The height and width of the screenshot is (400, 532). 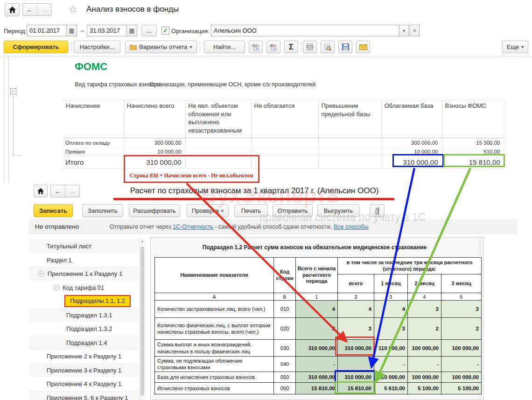 I want to click on organization-checkbox: ✓, so click(x=165, y=31).